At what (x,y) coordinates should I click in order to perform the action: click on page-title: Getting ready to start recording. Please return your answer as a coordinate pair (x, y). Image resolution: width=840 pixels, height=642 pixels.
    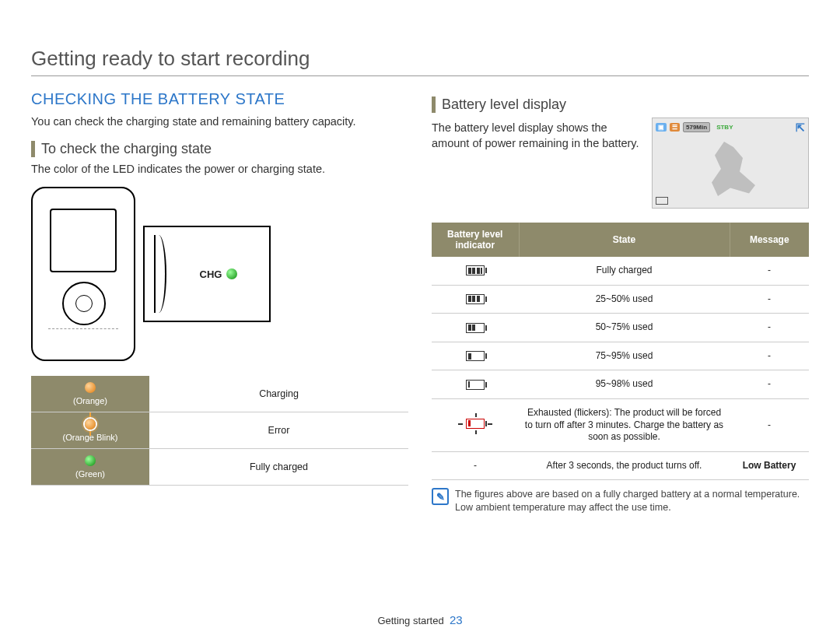
    Looking at the image, I should click on (420, 59).